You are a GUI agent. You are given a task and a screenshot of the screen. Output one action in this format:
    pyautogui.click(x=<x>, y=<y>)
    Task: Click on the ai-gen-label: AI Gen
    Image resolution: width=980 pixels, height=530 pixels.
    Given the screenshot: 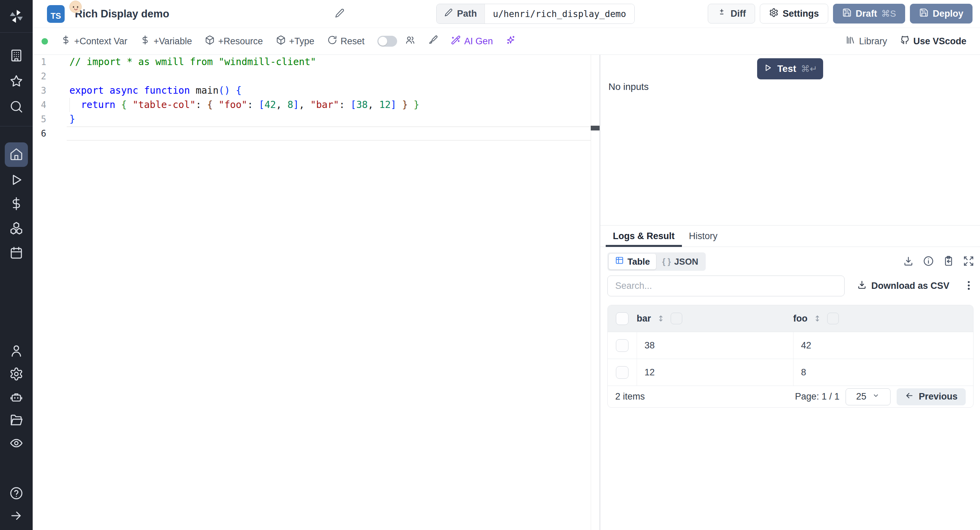 What is the action you would take?
    pyautogui.click(x=479, y=42)
    